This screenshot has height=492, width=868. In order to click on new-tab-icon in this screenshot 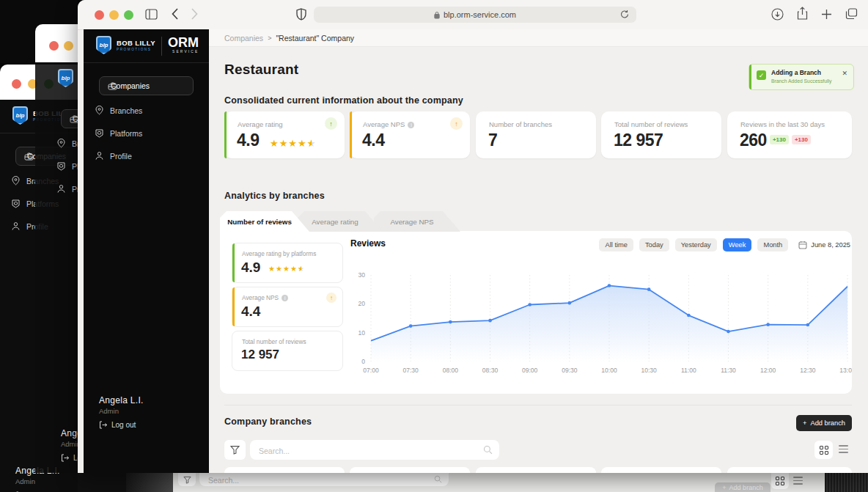, I will do `click(827, 15)`.